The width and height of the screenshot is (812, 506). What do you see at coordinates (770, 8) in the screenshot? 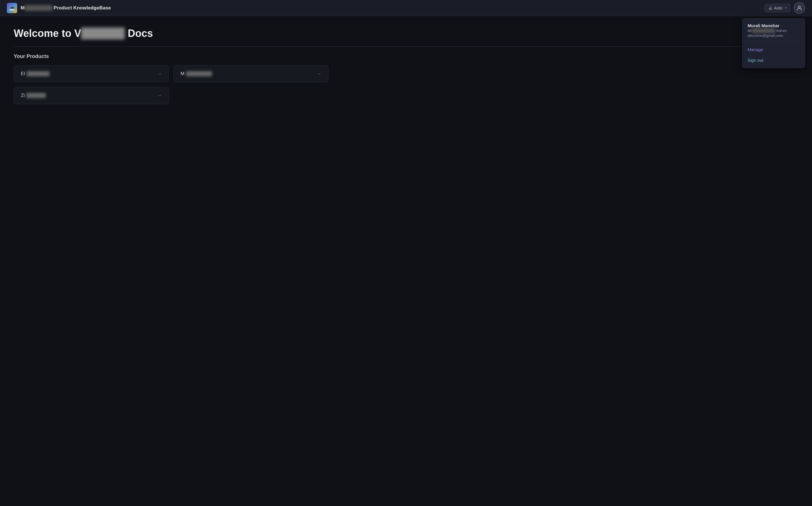
I see `printer-icon: 🖨` at bounding box center [770, 8].